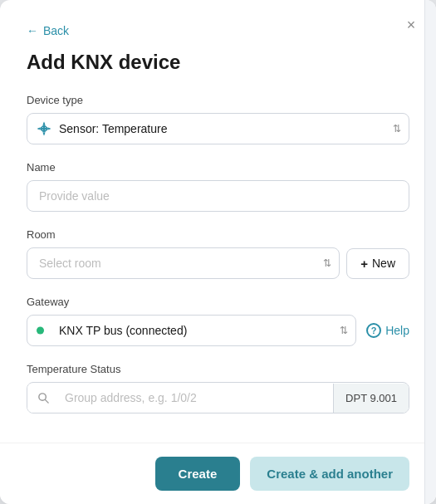  What do you see at coordinates (198, 473) in the screenshot?
I see `create-button: Create` at bounding box center [198, 473].